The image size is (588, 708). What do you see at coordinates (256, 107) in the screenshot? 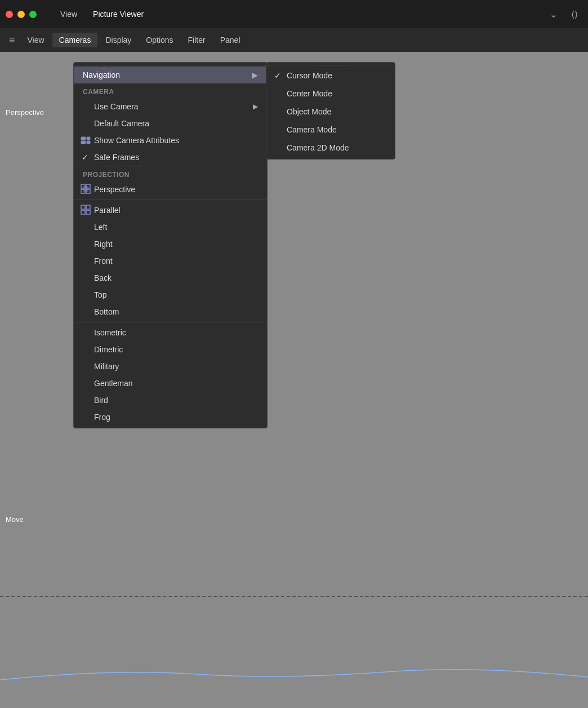
I see `use-camera-arrow: ▶` at bounding box center [256, 107].